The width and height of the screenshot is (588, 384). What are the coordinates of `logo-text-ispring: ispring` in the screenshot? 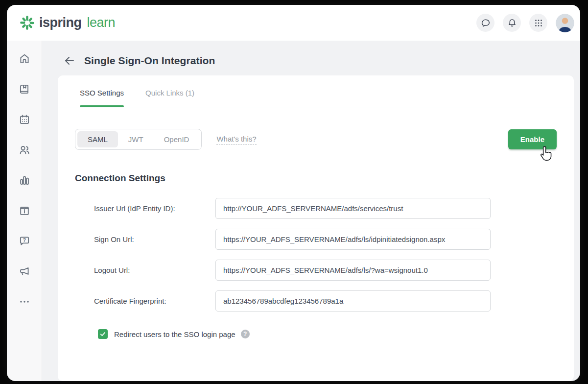 It's located at (61, 23).